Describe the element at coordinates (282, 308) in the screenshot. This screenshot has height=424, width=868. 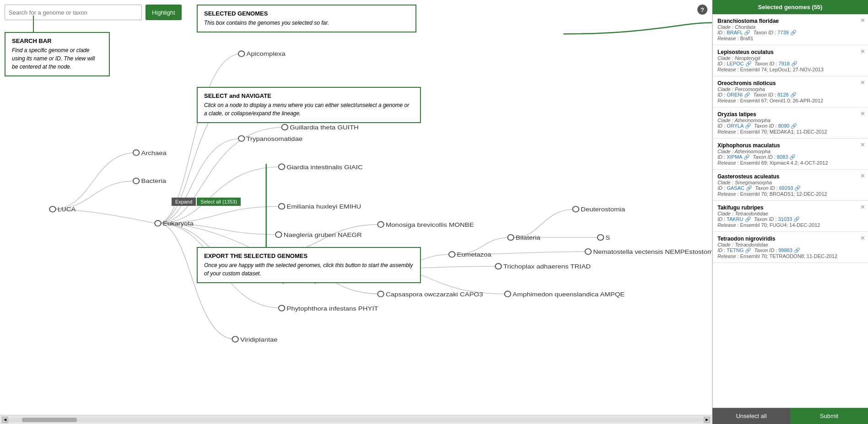
I see `node-phytophthora` at that location.